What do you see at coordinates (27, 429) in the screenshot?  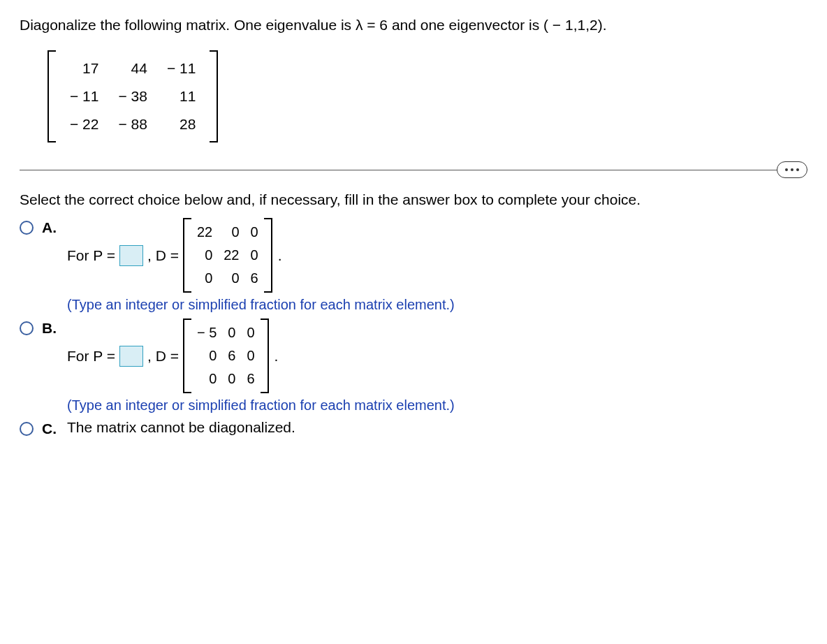 I see `radio-c` at bounding box center [27, 429].